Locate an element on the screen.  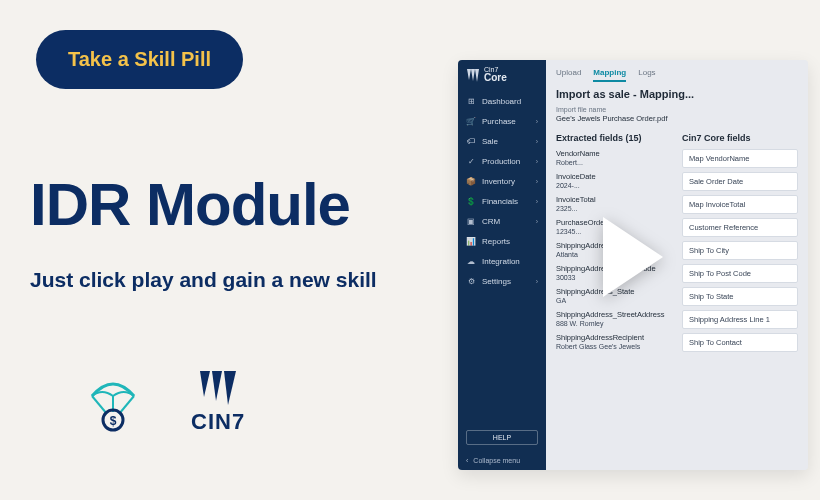
tab-bar: UploadMappingLogs is located at coordinates (677, 75).